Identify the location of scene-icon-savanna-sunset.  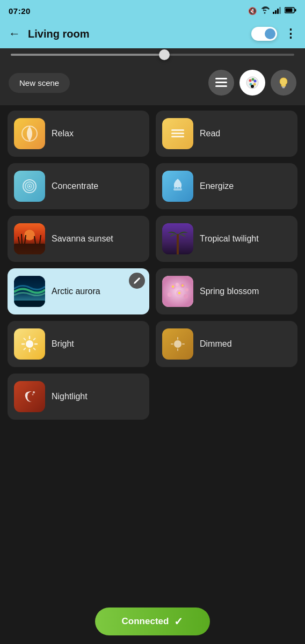
(30, 239).